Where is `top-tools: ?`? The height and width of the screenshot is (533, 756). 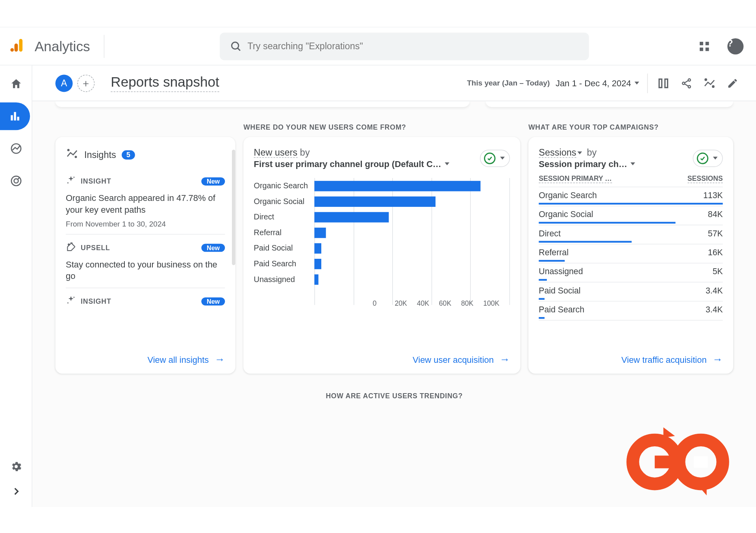 top-tools: ? is located at coordinates (720, 46).